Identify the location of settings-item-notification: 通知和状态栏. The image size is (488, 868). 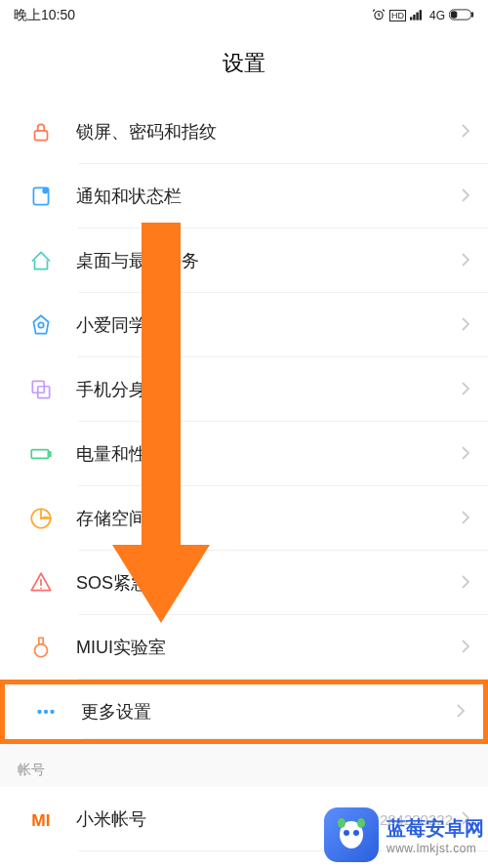
(244, 196).